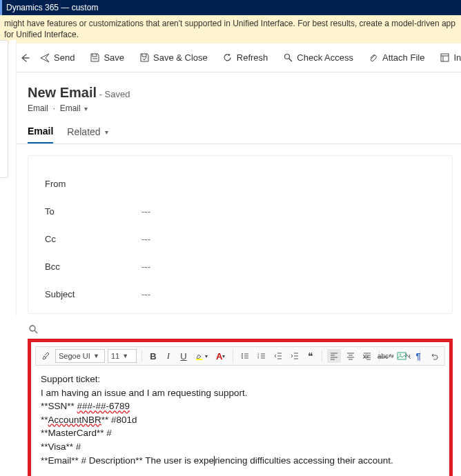  I want to click on template-icon, so click(444, 58).